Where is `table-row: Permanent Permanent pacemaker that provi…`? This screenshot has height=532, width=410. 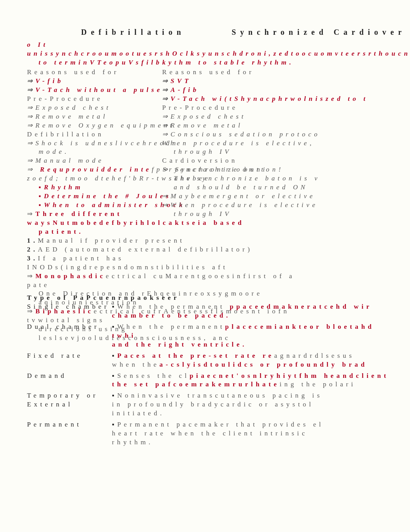 table-row: Permanent Permanent pacemaker that provi… is located at coordinates (212, 433).